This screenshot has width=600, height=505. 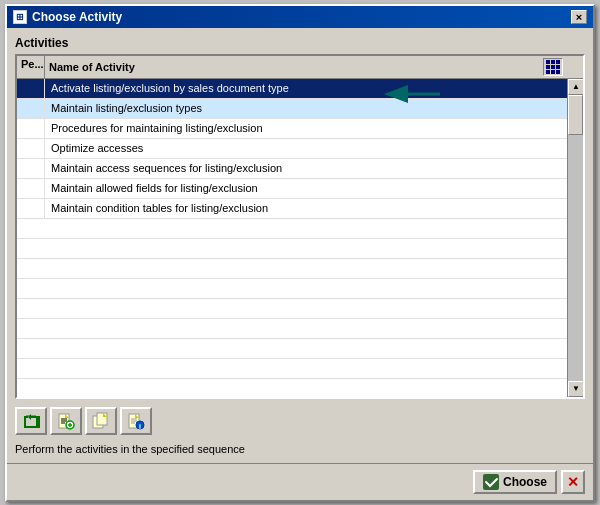 I want to click on new-button, so click(x=66, y=421).